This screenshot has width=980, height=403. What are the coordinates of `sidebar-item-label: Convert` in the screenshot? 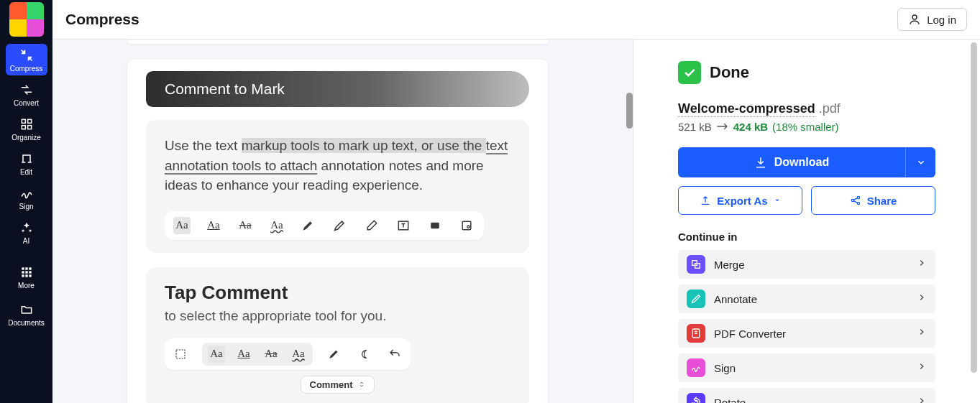 It's located at (26, 103).